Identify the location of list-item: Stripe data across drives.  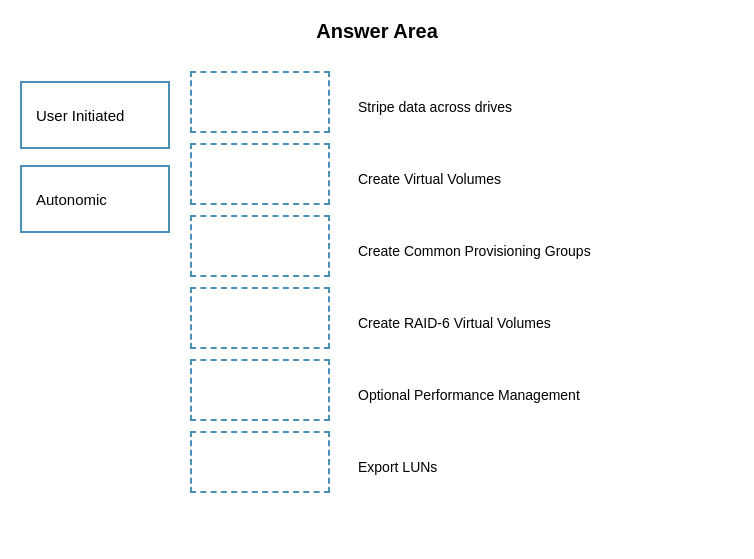
(470, 107).